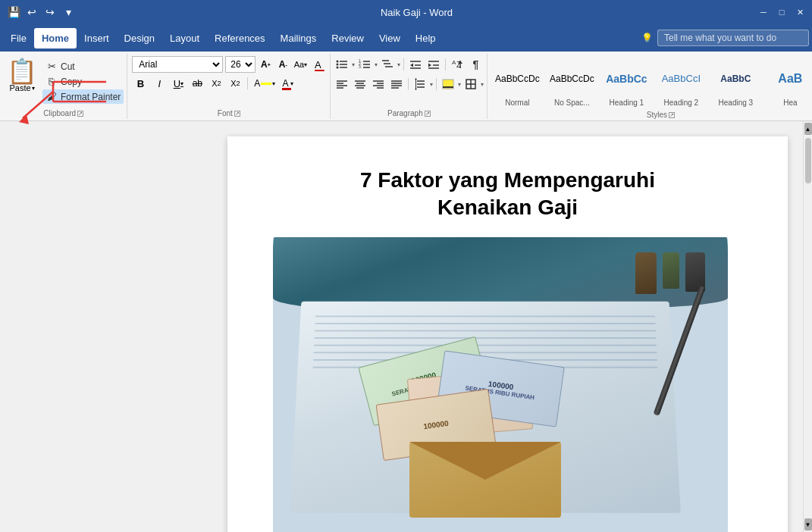 The width and height of the screenshot is (812, 532). Describe the element at coordinates (378, 84) in the screenshot. I see `align-right-button` at that location.